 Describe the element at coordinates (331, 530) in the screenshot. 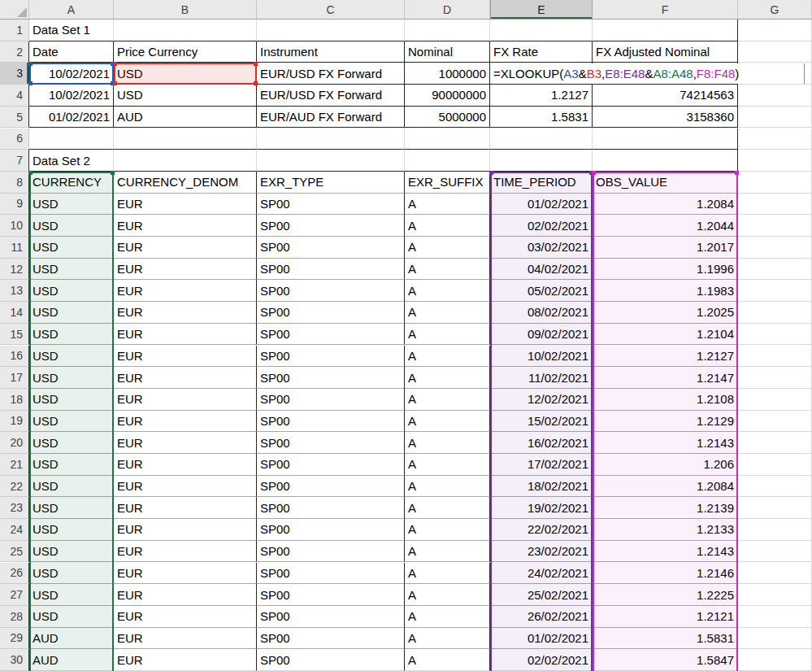

I see `cell-C24: SP00` at that location.